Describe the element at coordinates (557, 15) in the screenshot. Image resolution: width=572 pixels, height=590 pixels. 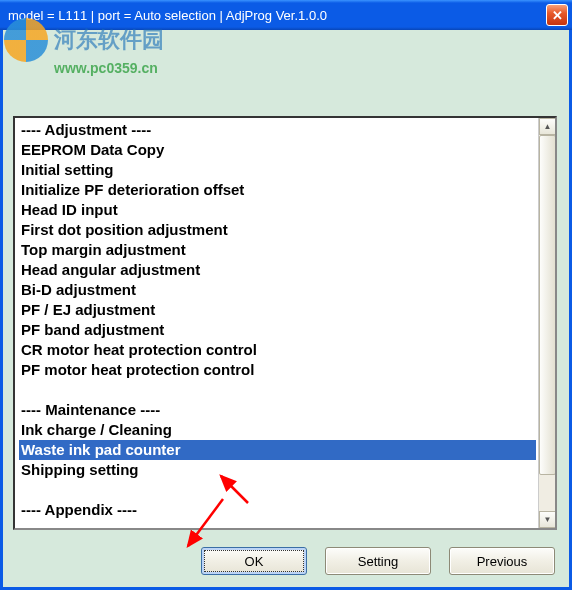
I see `close-button: ✕` at that location.